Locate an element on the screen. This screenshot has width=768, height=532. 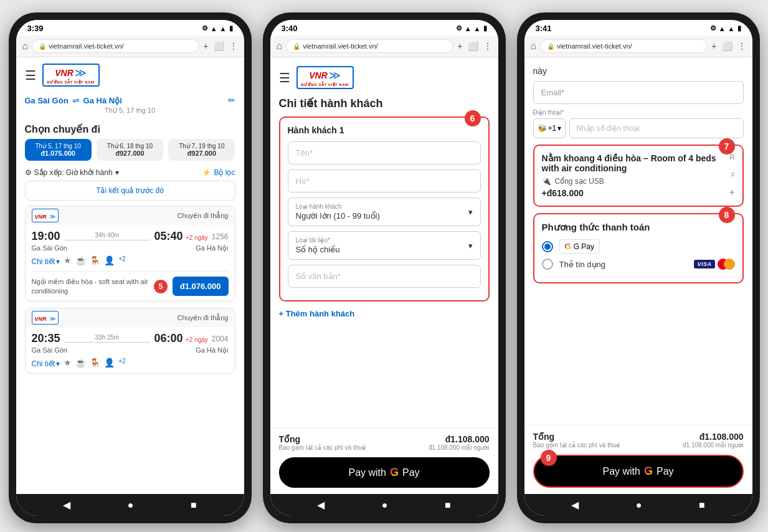
filter-btn: ⚡ Bộ lọc is located at coordinates (218, 173).